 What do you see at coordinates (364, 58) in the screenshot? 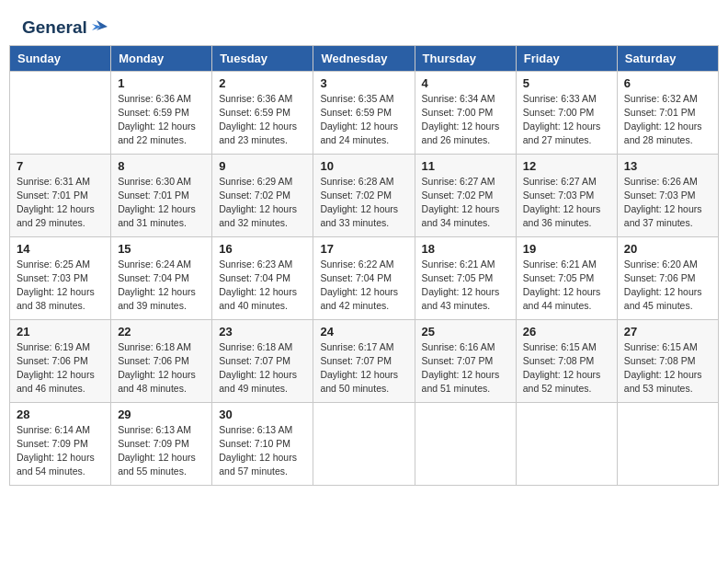
I see `column-header-wednesday: Wednesday` at bounding box center [364, 58].